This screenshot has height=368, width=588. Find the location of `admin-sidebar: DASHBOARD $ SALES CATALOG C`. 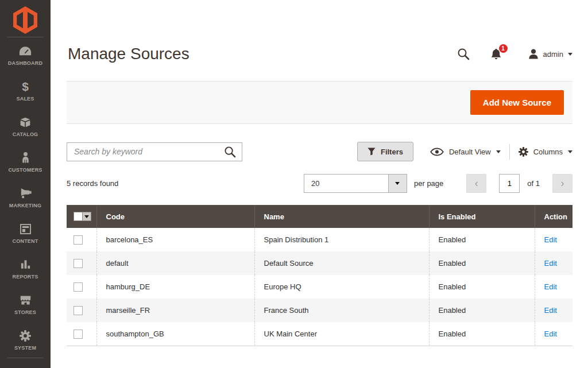

admin-sidebar: DASHBOARD $ SALES CATALOG C is located at coordinates (25, 184).